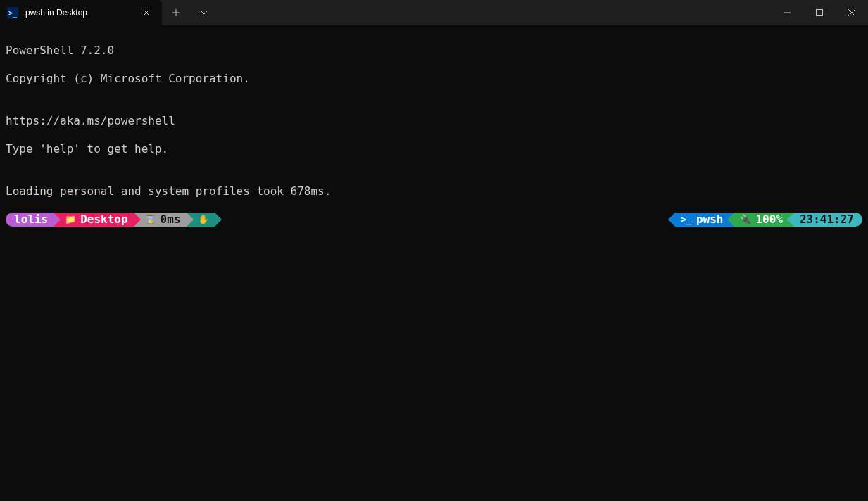 The height and width of the screenshot is (501, 868). What do you see at coordinates (705, 220) in the screenshot?
I see `prompt-shell-segment: >_pwsh` at bounding box center [705, 220].